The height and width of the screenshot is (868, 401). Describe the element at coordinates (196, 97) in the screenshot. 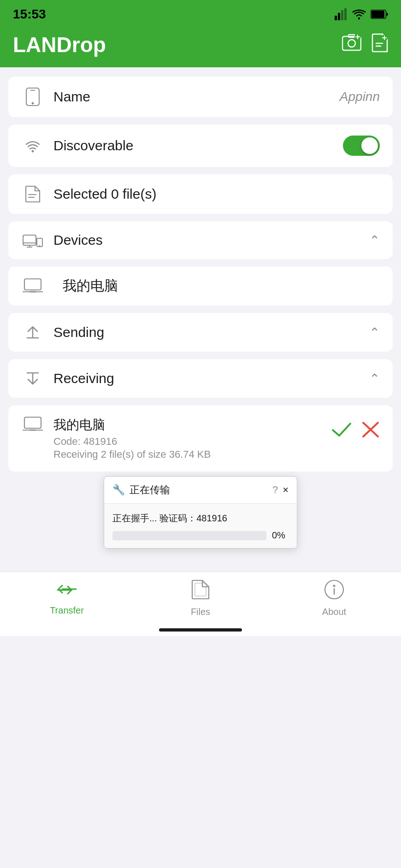

I see `name-label: Name` at that location.